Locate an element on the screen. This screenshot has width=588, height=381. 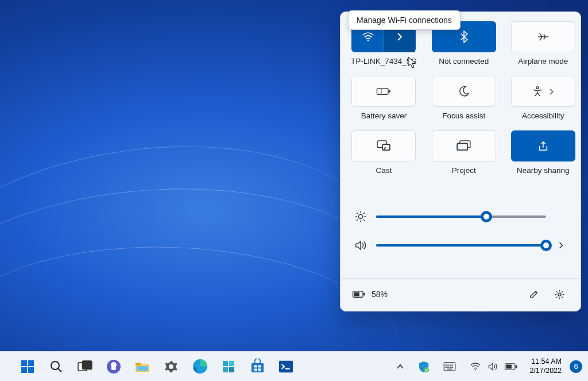
brightness-slider-row is located at coordinates (461, 217).